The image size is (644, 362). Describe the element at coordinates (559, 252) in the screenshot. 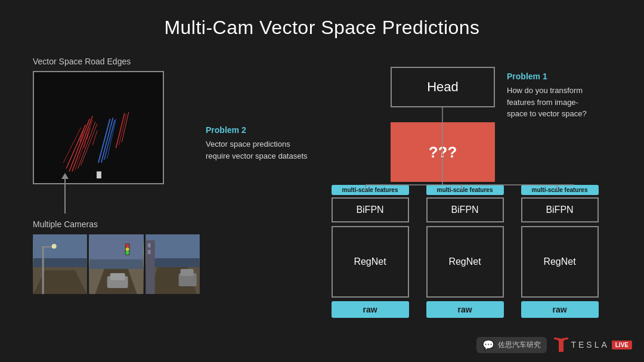

I see `network-column-3: multi-scale features BiFPN RegNet raw` at that location.